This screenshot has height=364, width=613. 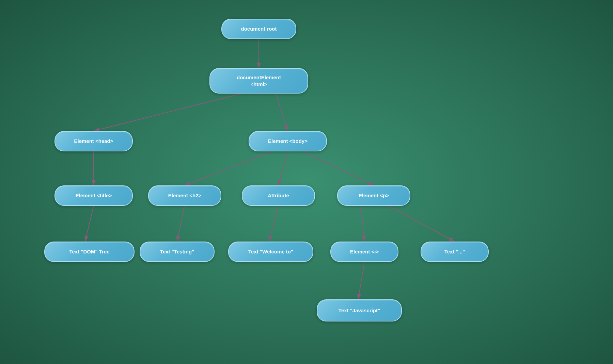 I want to click on node-element-p: Element <p>, so click(x=374, y=196).